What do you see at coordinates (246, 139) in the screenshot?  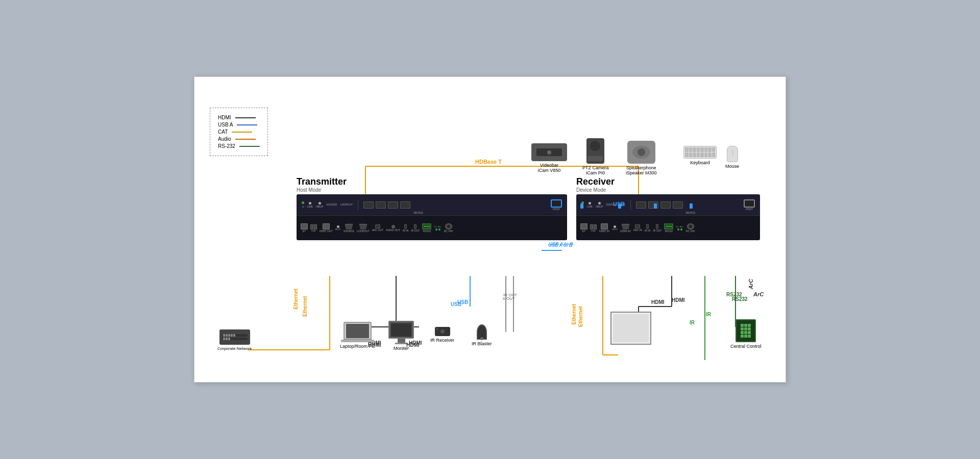 I see `legend-audio-line` at bounding box center [246, 139].